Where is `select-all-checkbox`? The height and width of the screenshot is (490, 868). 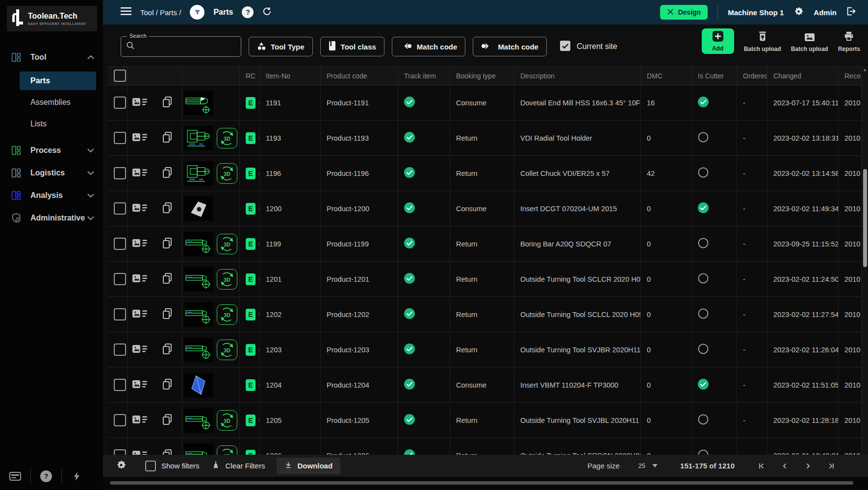 select-all-checkbox is located at coordinates (120, 75).